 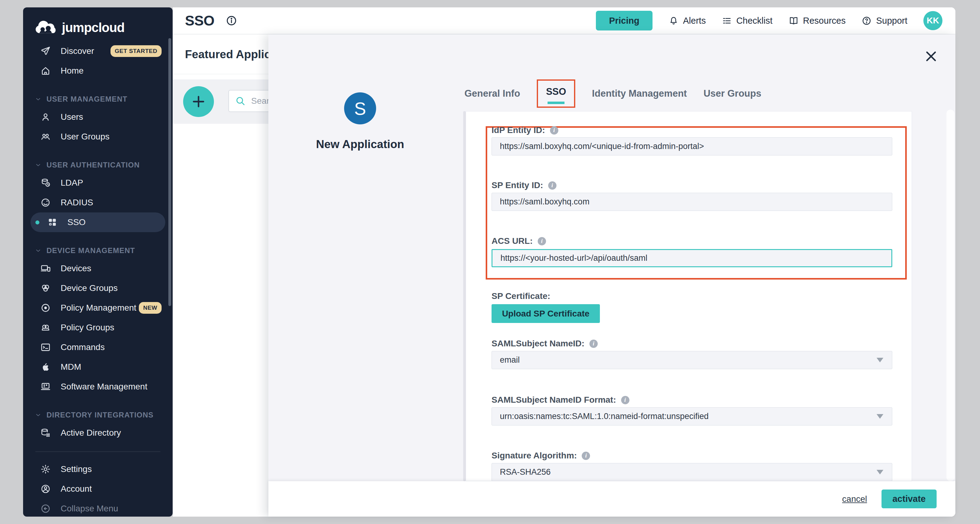 What do you see at coordinates (98, 71) in the screenshot?
I see `sidebar-item-home: Home` at bounding box center [98, 71].